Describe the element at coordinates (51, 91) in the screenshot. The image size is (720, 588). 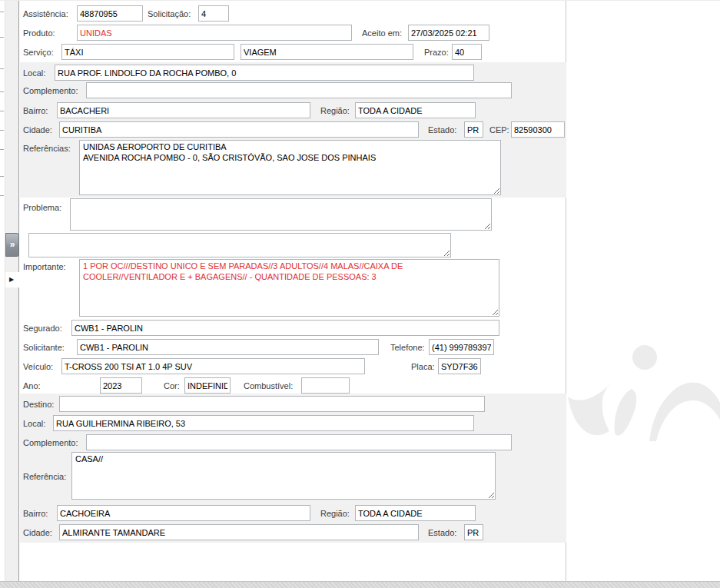
I see `complemento-label: Complemento:` at that location.